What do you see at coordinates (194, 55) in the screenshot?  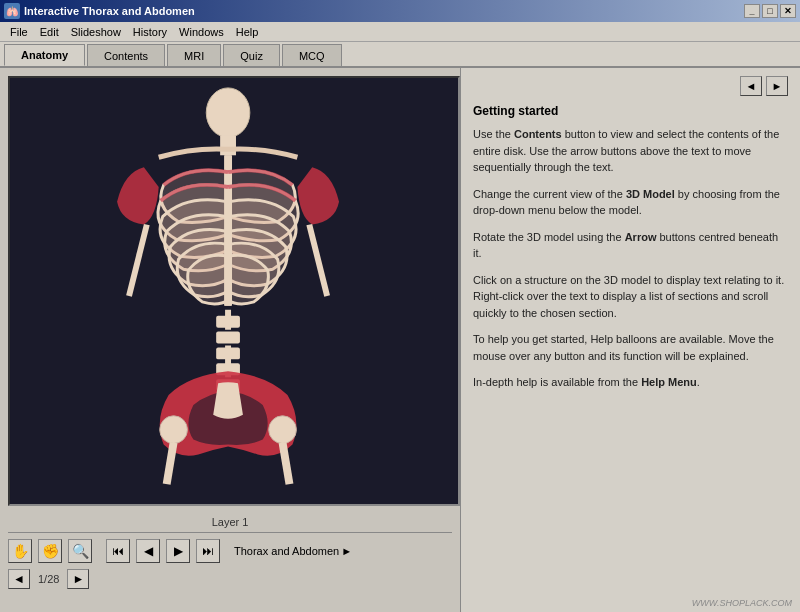 I see `tab-mri: MRI` at bounding box center [194, 55].